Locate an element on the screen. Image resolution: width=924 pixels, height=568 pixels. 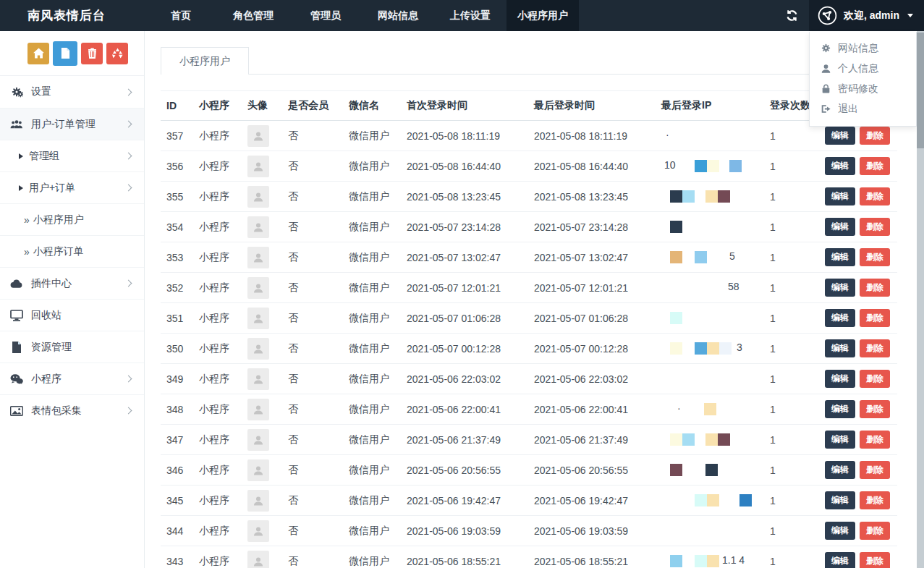
dropdown-item-退出: 退出 is located at coordinates (862, 109).